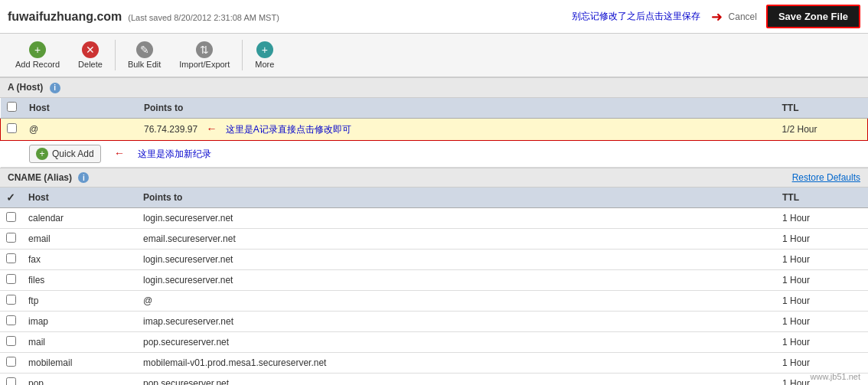  What do you see at coordinates (434, 302) in the screenshot?
I see `cname-record-row: ftp @ 1 Hour` at bounding box center [434, 302].